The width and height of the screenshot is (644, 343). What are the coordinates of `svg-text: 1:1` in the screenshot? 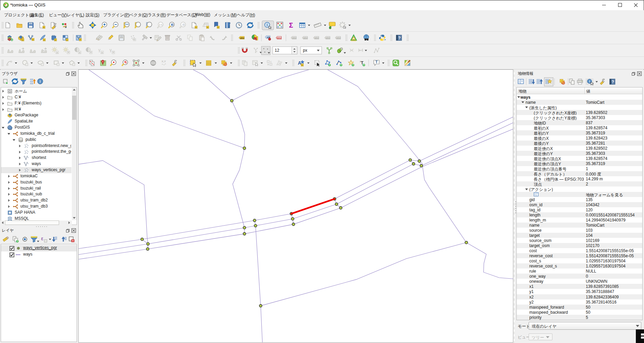 It's located at (161, 24).